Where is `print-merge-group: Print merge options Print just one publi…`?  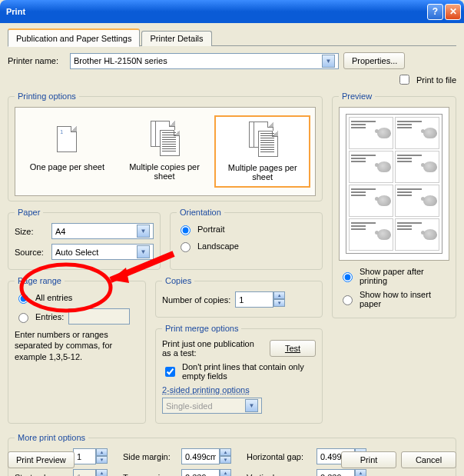 print-merge-group: Print merge options Print just one publi… is located at coordinates (239, 374).